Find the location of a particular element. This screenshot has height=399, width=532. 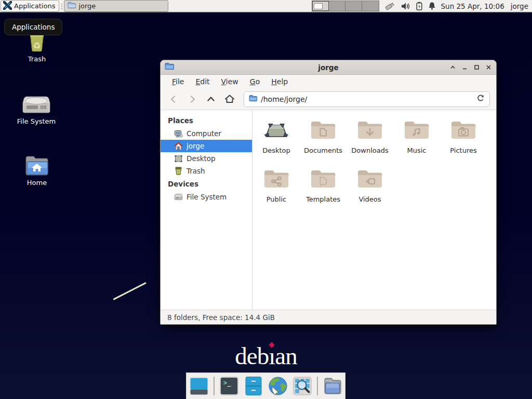

xfce-menu-icon is located at coordinates (7, 6).